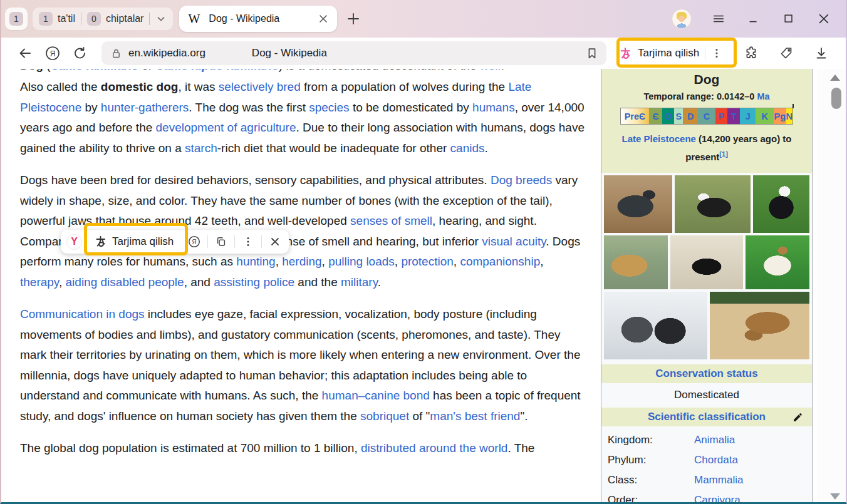 This screenshot has width=847, height=504. Describe the element at coordinates (145, 108) in the screenshot. I see `wiki-link: hunter-gatherers` at that location.